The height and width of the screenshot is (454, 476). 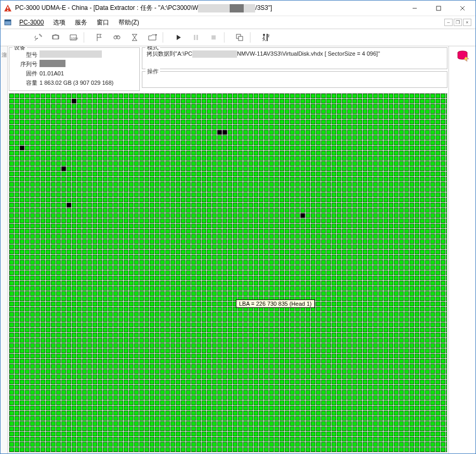 I want to click on serial-label: 序列号, so click(x=25, y=64).